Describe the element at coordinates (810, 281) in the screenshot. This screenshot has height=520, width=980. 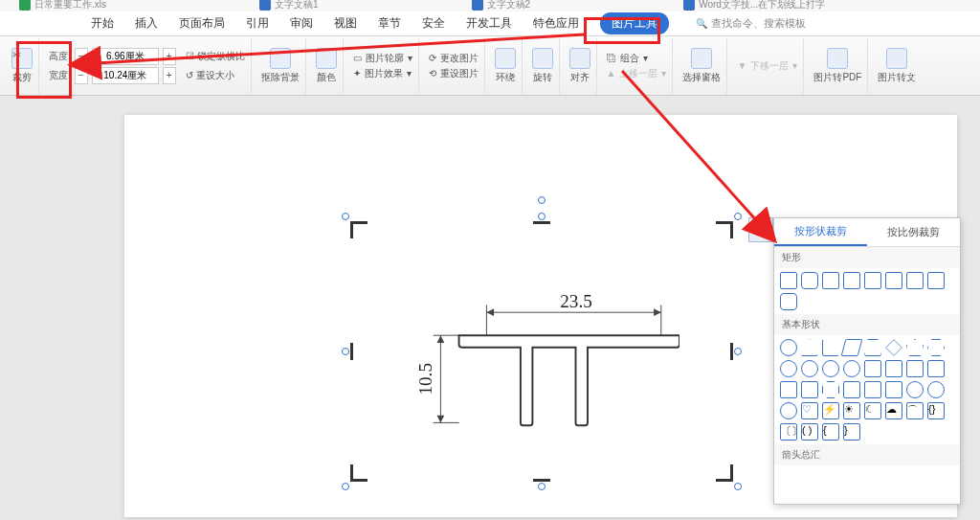
I see `shape-round-rect` at that location.